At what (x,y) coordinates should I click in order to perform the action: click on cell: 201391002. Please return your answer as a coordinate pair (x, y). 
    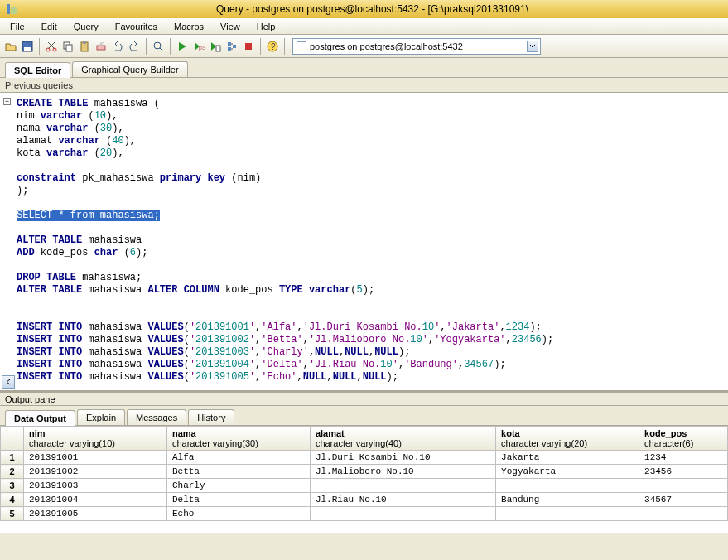
    Looking at the image, I should click on (96, 472).